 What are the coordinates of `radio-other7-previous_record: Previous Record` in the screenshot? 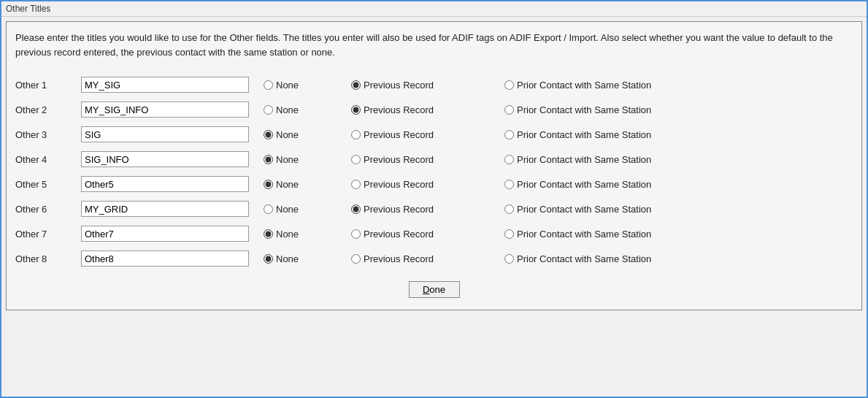 It's located at (428, 234).